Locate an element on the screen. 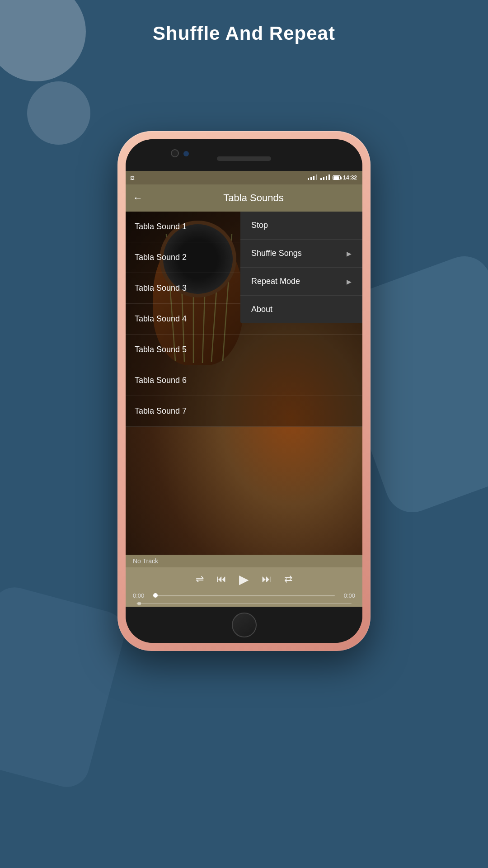 The height and width of the screenshot is (868, 488). play-button: ▶ is located at coordinates (244, 580).